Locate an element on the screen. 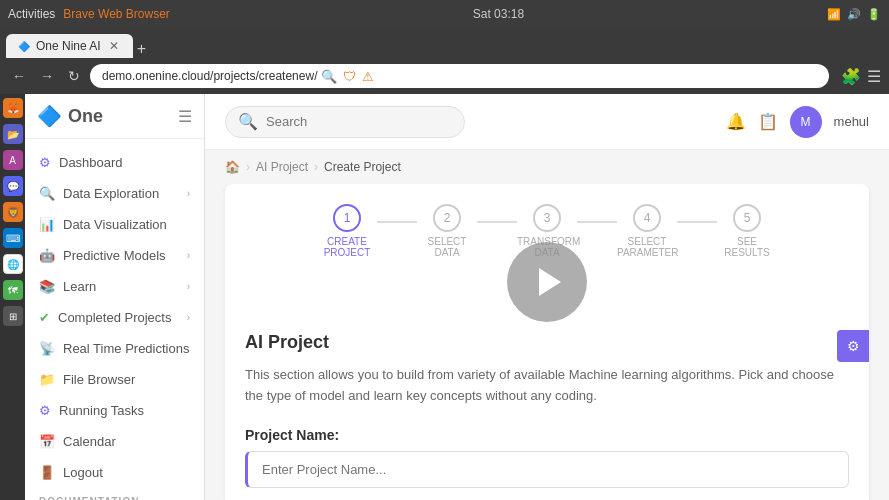 The width and height of the screenshot is (889, 500). sidebar-item-dashboard: ⚙ Dashboard is located at coordinates (114, 162).